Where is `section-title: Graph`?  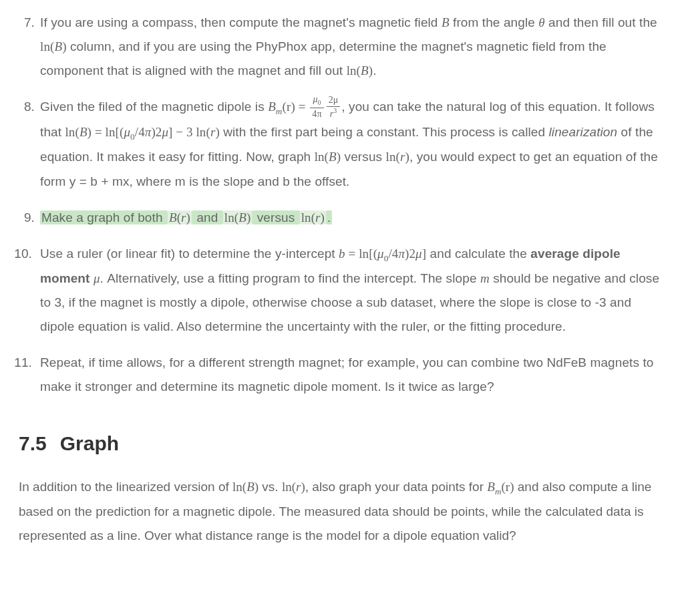 section-title: Graph is located at coordinates (90, 444).